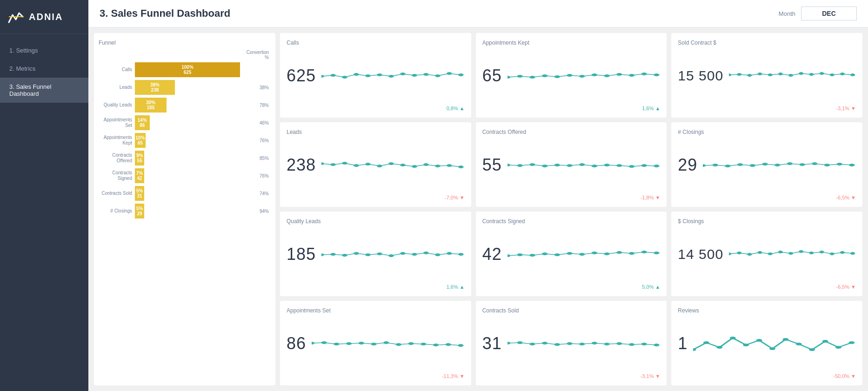  What do you see at coordinates (16, 17) in the screenshot?
I see `logo-icon` at bounding box center [16, 17].